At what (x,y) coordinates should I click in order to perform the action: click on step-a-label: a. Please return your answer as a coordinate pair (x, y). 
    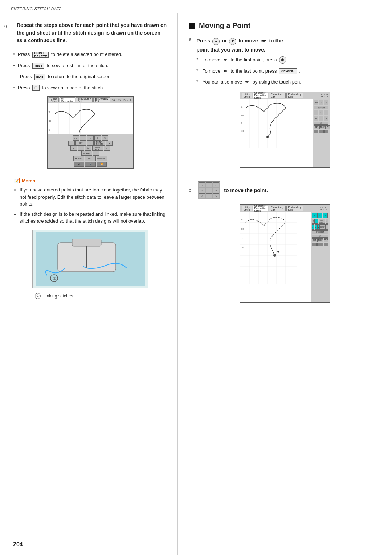
    Looking at the image, I should click on (190, 39).